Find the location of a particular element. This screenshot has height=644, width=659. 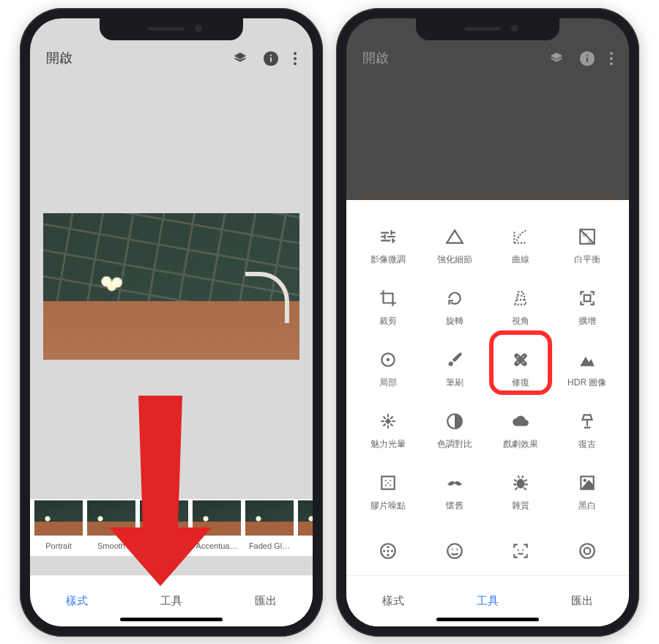

bug-icon is located at coordinates (521, 483).